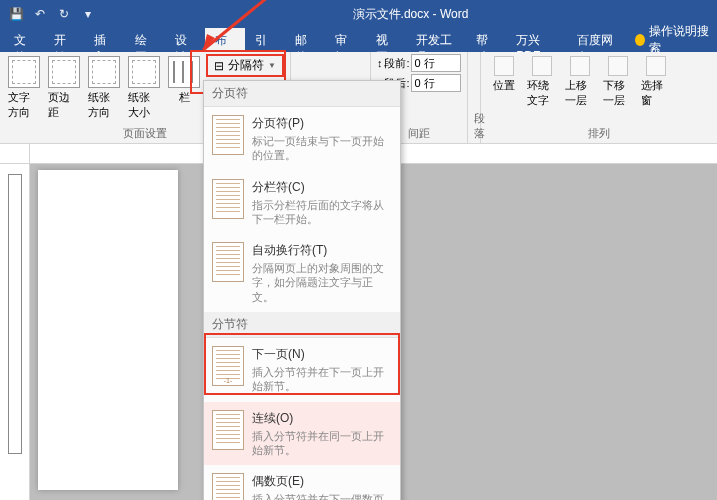 Image resolution: width=717 pixels, height=500 pixels. Describe the element at coordinates (436, 83) in the screenshot. I see `spacing-after-input: 0 行` at that location.